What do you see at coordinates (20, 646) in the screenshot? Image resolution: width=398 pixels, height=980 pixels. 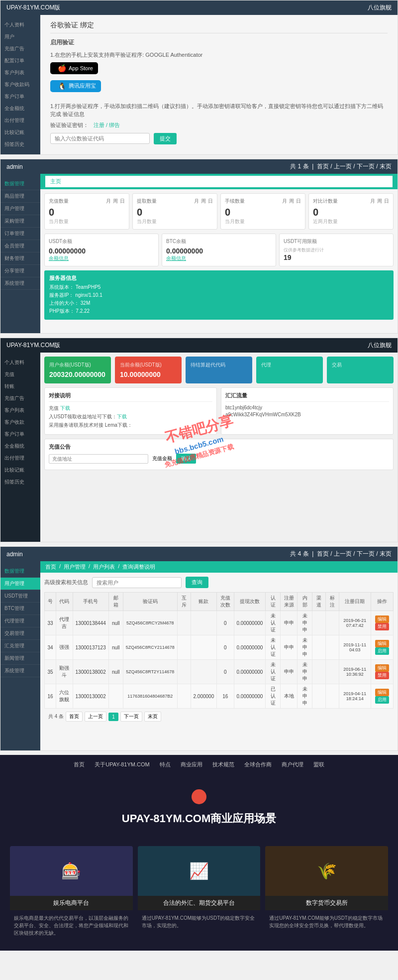 I see `s4-sidebar-exchange: 汇兑管理` at bounding box center [20, 646].